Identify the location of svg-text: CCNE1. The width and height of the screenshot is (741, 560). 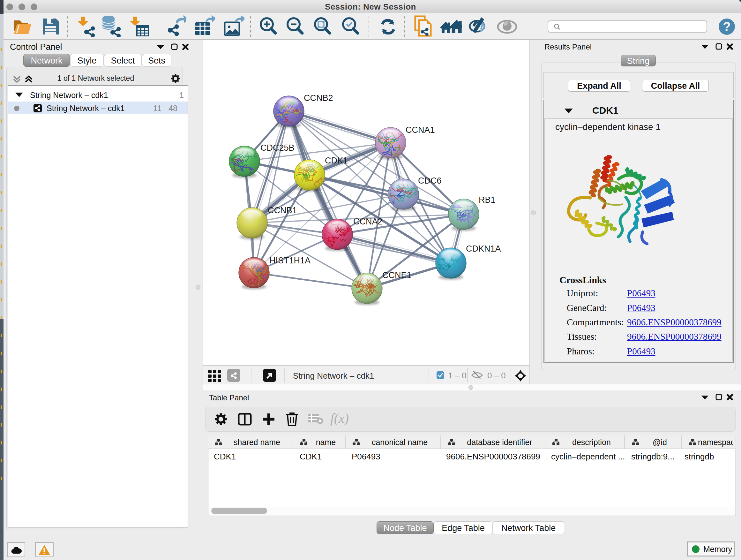
(397, 275).